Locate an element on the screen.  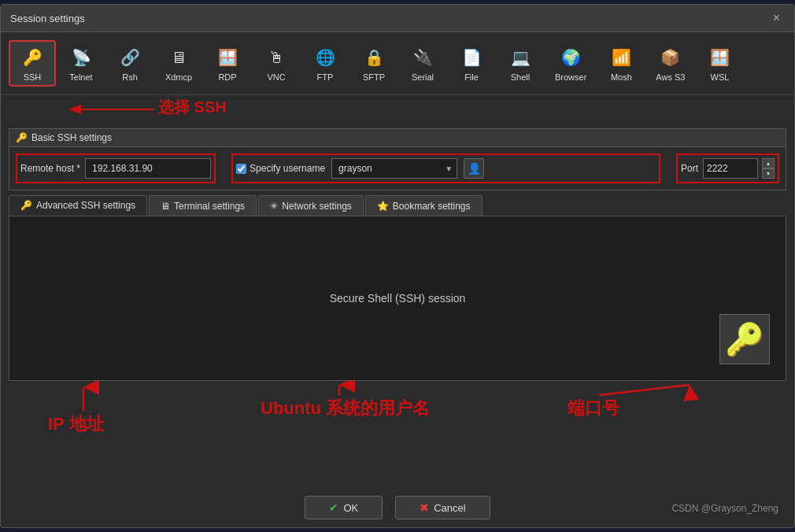
specify-username-checkbox-label: Specify username is located at coordinates (280, 168).